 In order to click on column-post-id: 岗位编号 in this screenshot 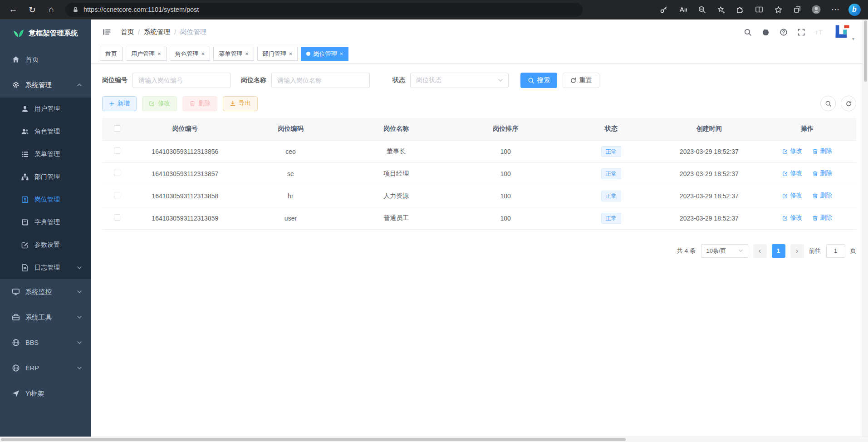, I will do `click(185, 129)`.